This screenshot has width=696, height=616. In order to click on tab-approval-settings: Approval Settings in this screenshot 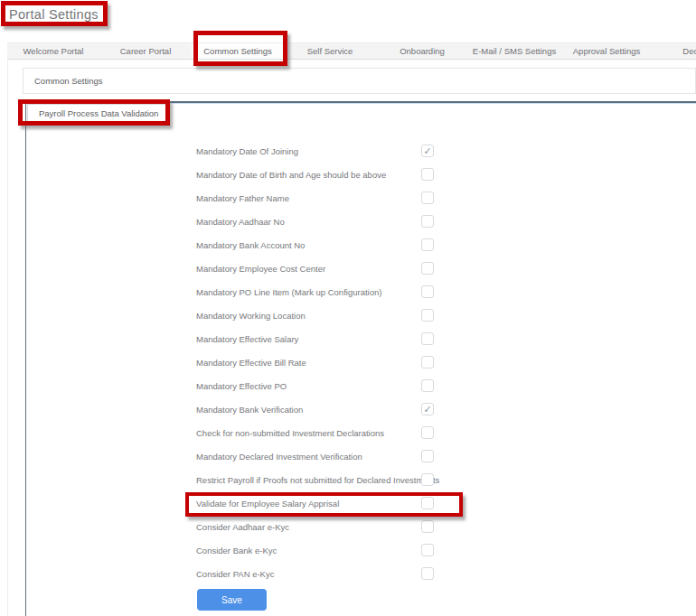, I will do `click(607, 51)`.